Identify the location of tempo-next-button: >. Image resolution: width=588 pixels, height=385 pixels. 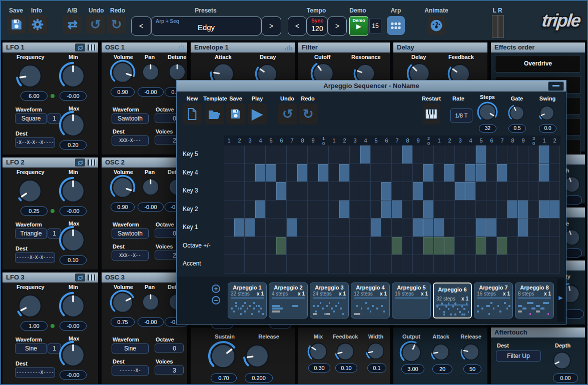
(337, 26).